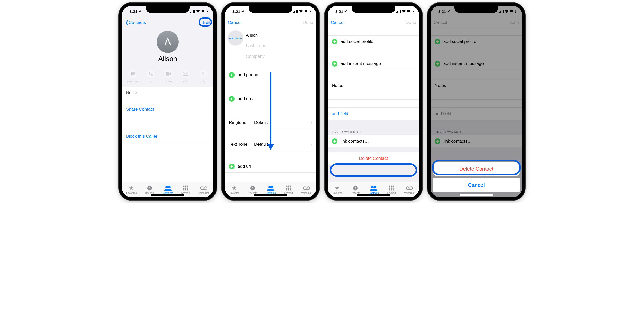 This screenshot has height=317, width=644. I want to click on status-time: 3:21, so click(236, 11).